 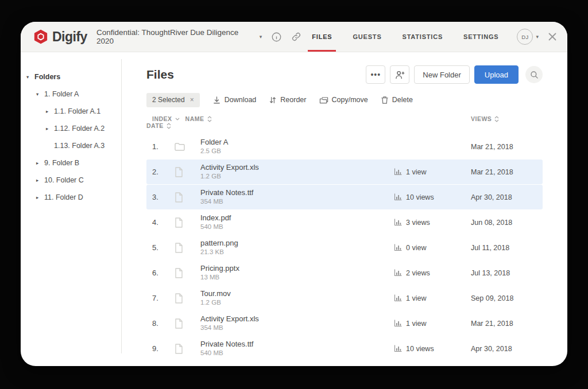 I want to click on dataroom-title: Confidential: ThoughtRiver Due Diligence…, so click(x=176, y=37).